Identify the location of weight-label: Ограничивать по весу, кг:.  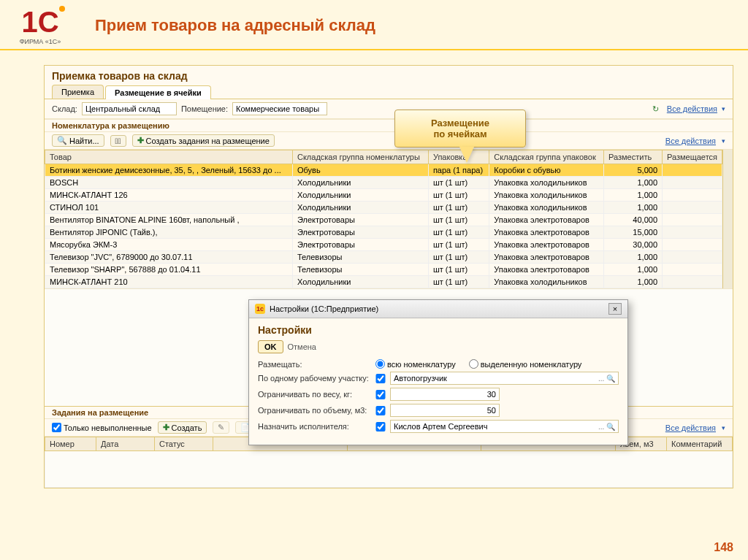
(314, 394).